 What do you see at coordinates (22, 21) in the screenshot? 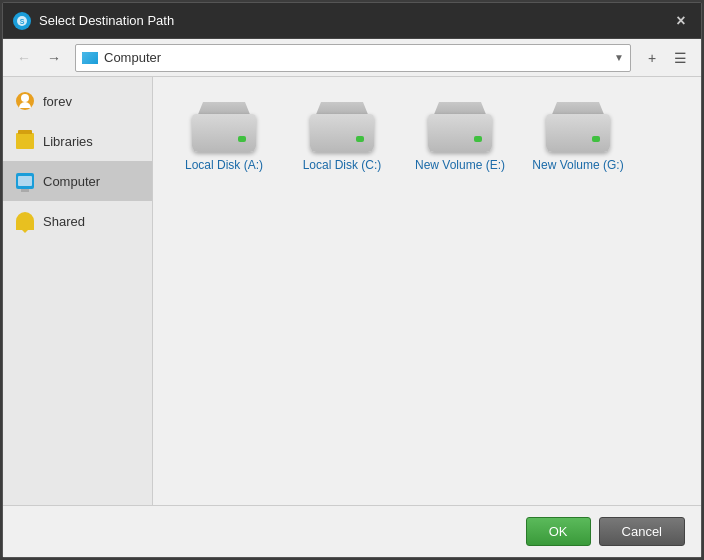
I see `dialog-icon: S` at bounding box center [22, 21].